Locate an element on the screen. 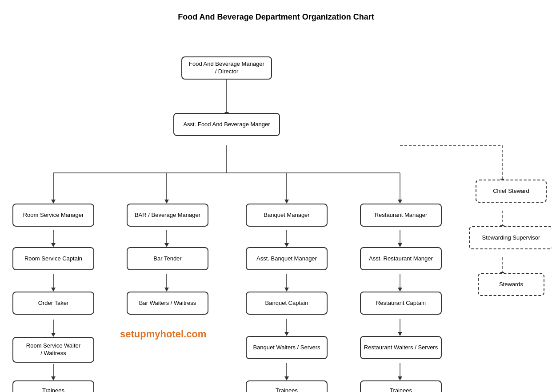 Image resolution: width=552 pixels, height=392 pixels. trainees-1-node: Trainees is located at coordinates (53, 386).